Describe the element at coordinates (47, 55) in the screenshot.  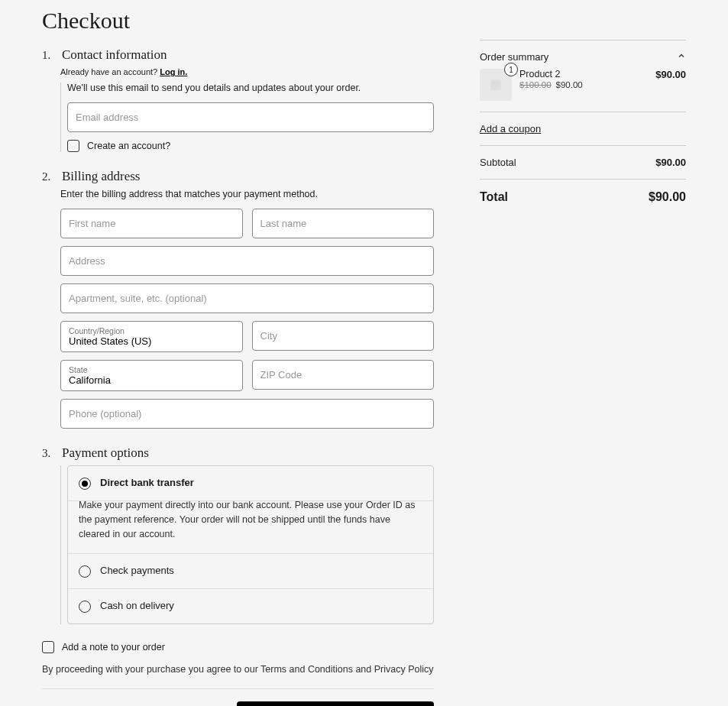
I see `step-number-1: 1.` at that location.